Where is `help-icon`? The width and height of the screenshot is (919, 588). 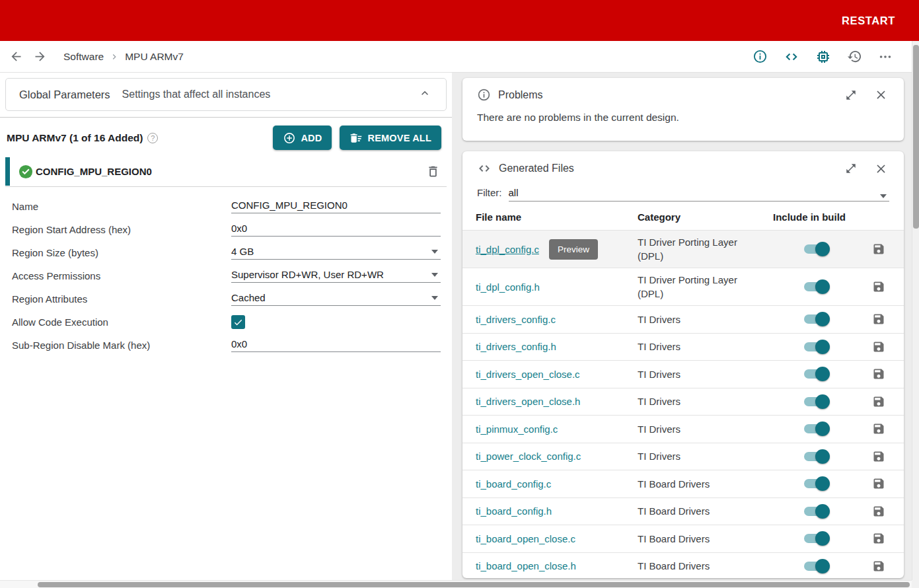 help-icon is located at coordinates (153, 138).